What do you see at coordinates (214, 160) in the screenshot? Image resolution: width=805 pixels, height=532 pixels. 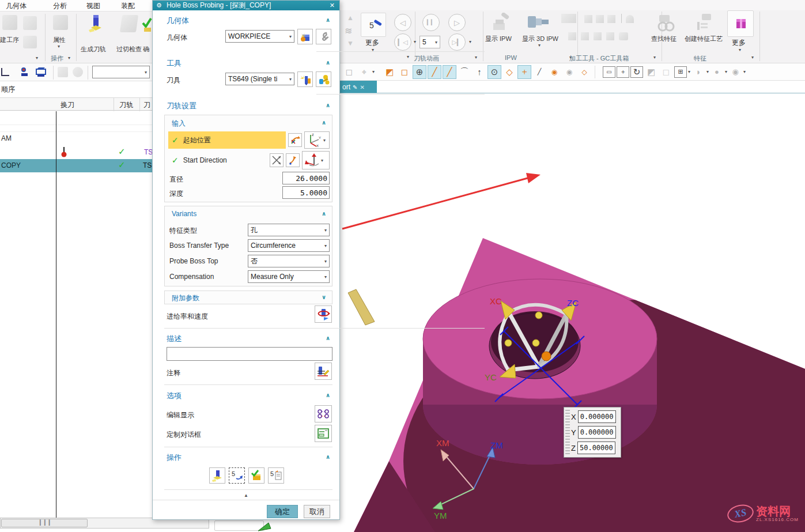 I see `start-direction-row: ✓ Start Direction` at bounding box center [214, 160].